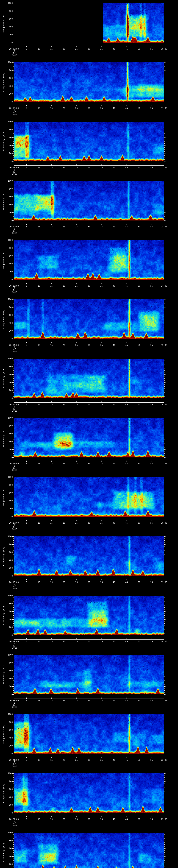 The height and width of the screenshot is (868, 178). What do you see at coordinates (89, 286) in the screenshot?
I see `x-tick-label: 30` at bounding box center [89, 286].